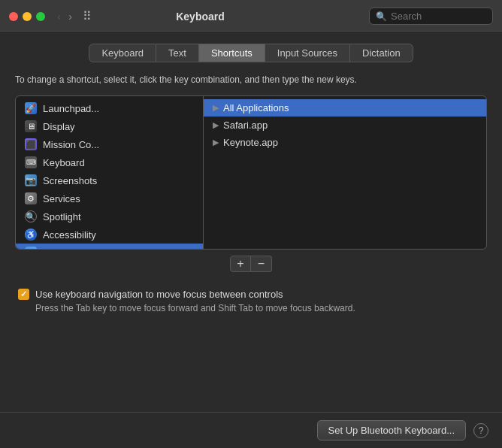  I want to click on list-item-launchpad: 🚀 Launchpad..., so click(110, 108).